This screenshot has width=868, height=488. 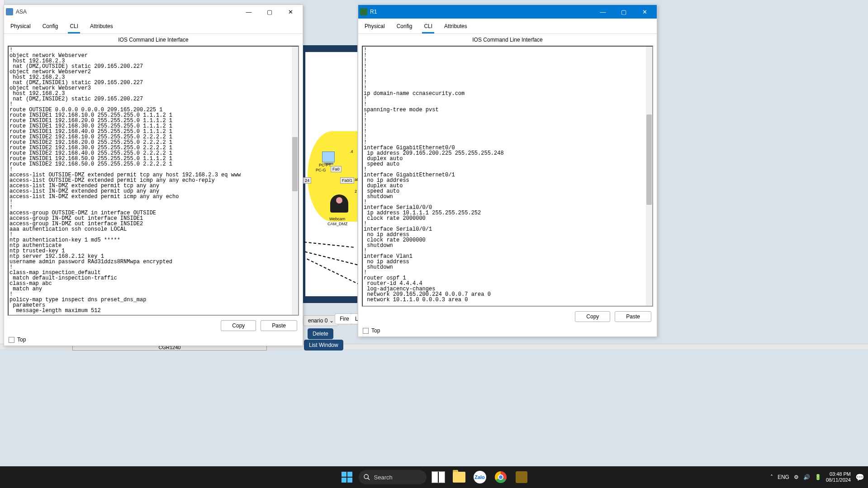 I want to click on tray-chevron-icon: ˄, so click(x=772, y=477).